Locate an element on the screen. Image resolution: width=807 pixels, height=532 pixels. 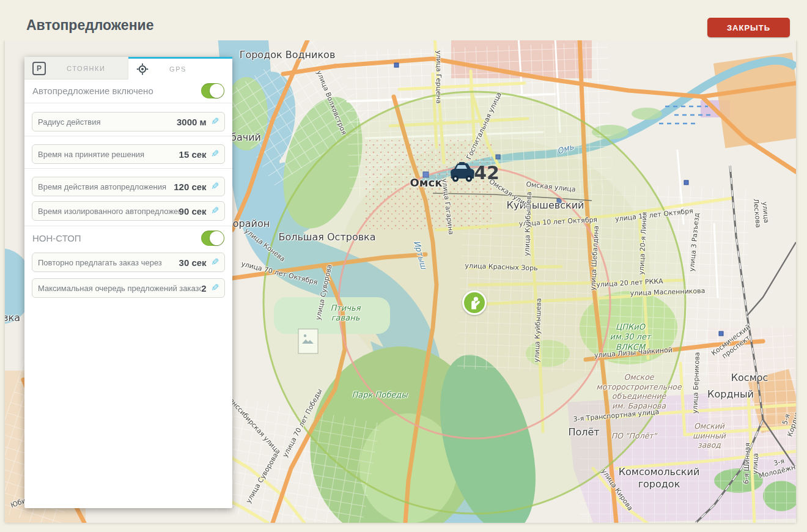
setting-row-max-queue: Максимальная очередь предложений заказов… is located at coordinates (128, 288).